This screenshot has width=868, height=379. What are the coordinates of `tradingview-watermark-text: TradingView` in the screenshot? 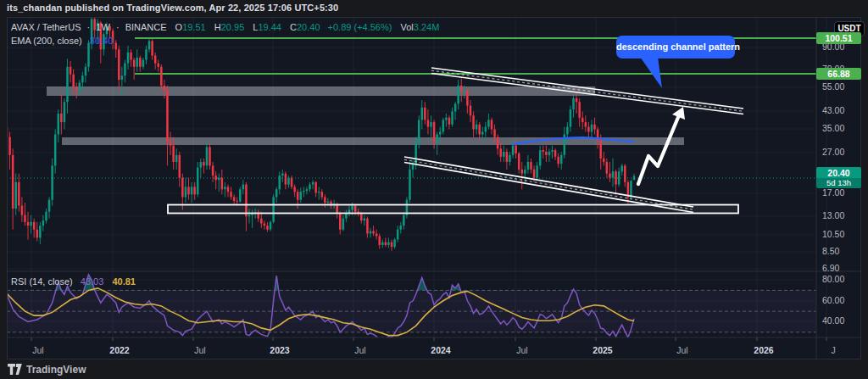 It's located at (56, 370).